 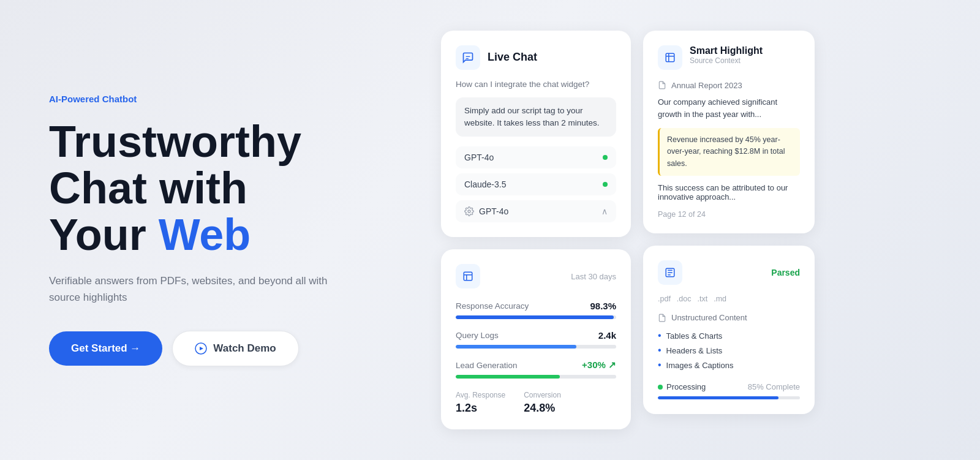 What do you see at coordinates (536, 211) in the screenshot?
I see `model-settings-row: GPT-4o ∧` at bounding box center [536, 211].